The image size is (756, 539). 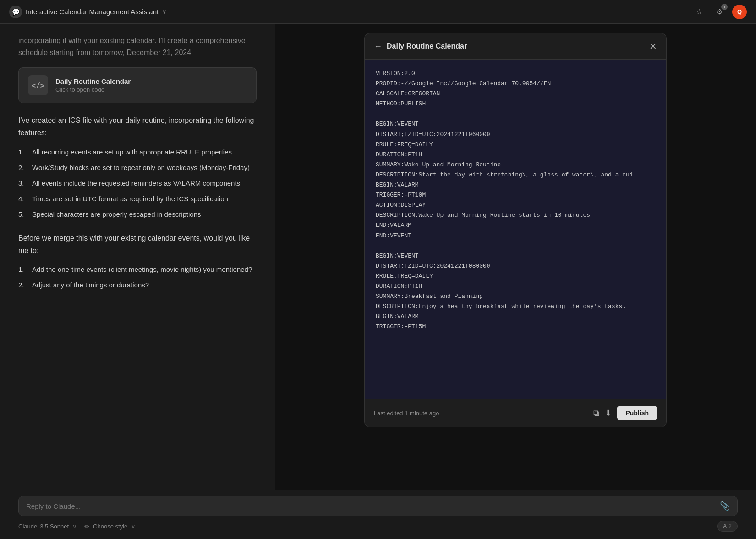 I want to click on list-text: Adjust any of the timings or durations?, so click(x=144, y=285).